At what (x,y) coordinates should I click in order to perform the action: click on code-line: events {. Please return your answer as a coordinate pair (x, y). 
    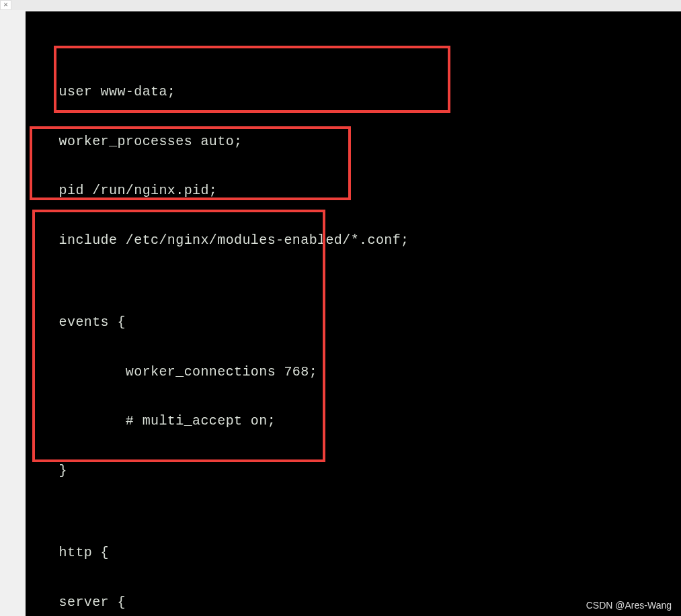
    Looking at the image, I should click on (354, 322).